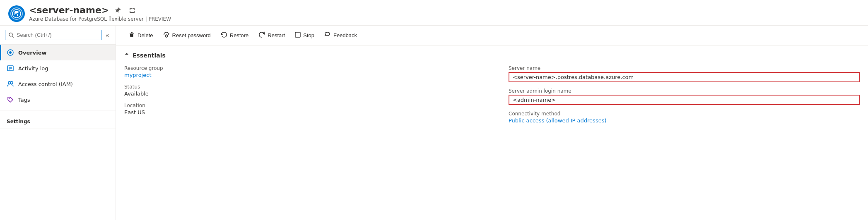 The image size is (868, 220). What do you see at coordinates (118, 10) in the screenshot?
I see `pin-button` at bounding box center [118, 10].